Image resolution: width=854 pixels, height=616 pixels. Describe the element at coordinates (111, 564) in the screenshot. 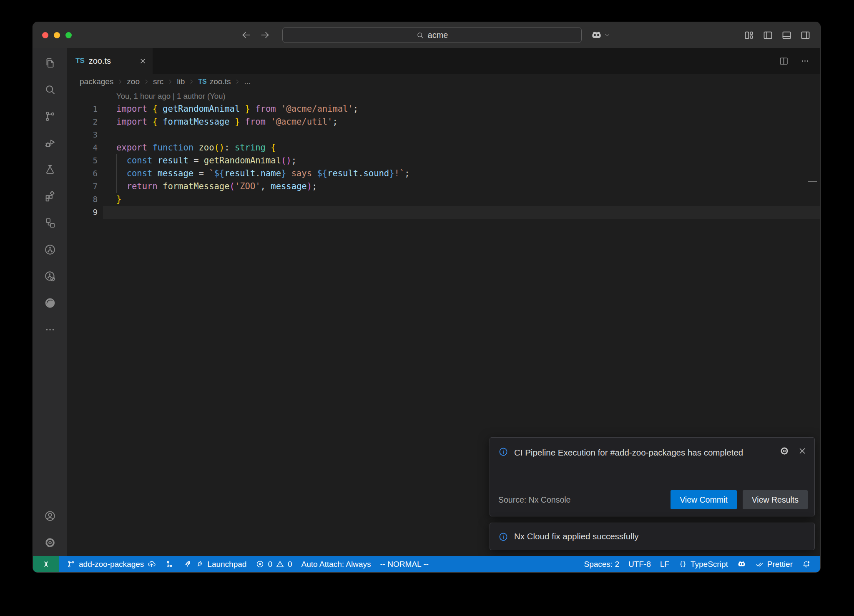

I see `statusbar-branch-status: add-zoo-packages` at that location.